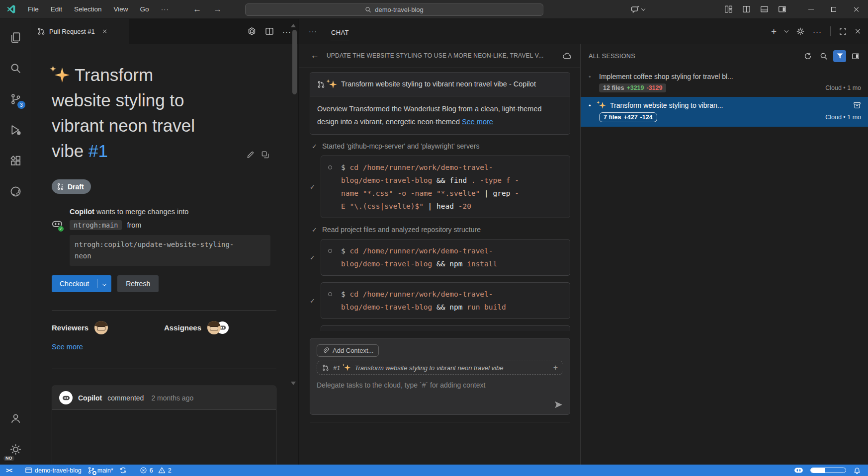 This screenshot has width=868, height=476. What do you see at coordinates (15, 160) in the screenshot?
I see `sidebar-item-extensions` at bounding box center [15, 160].